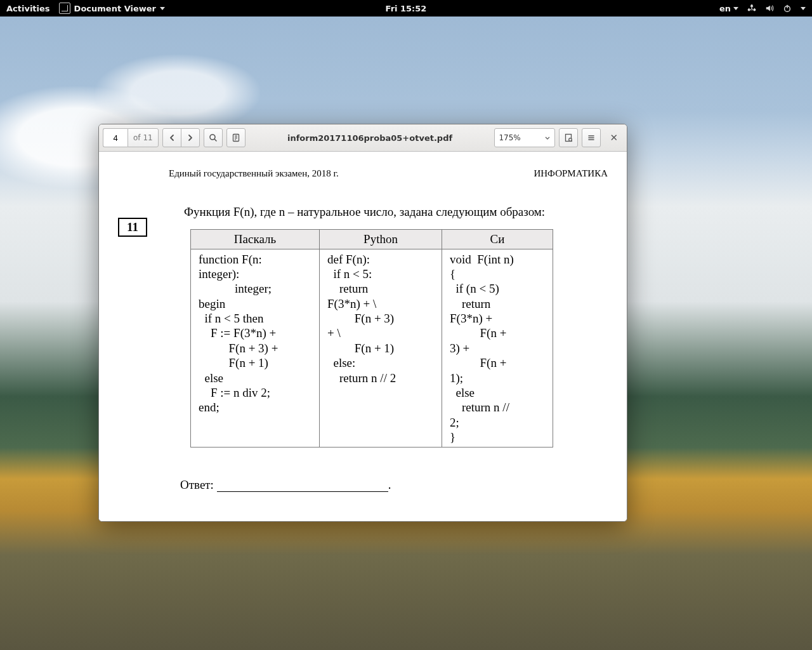 Image resolution: width=812 pixels, height=650 pixels. What do you see at coordinates (236, 138) in the screenshot?
I see `annotations-button` at bounding box center [236, 138].